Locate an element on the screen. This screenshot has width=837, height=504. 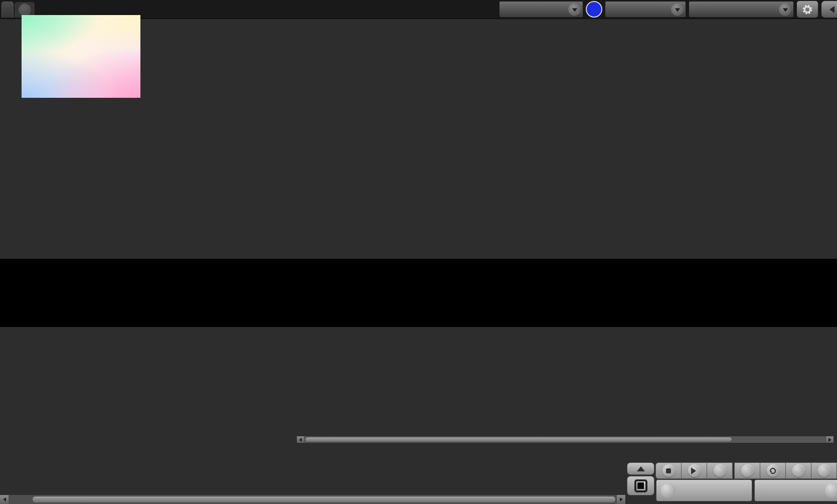
play-button is located at coordinates (694, 470).